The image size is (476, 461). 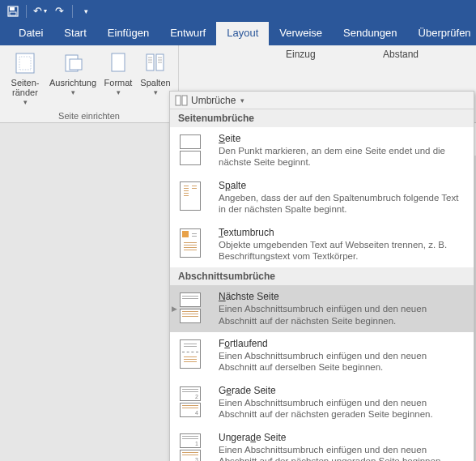 I want to click on breaks-button: Umbrüche▾, so click(x=322, y=100).